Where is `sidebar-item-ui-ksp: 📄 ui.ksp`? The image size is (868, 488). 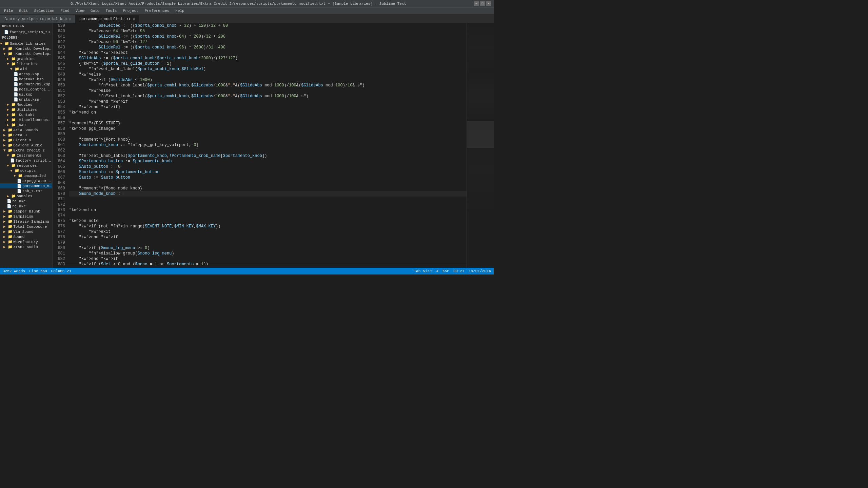 sidebar-item-ui-ksp: 📄 ui.ksp is located at coordinates (26, 94).